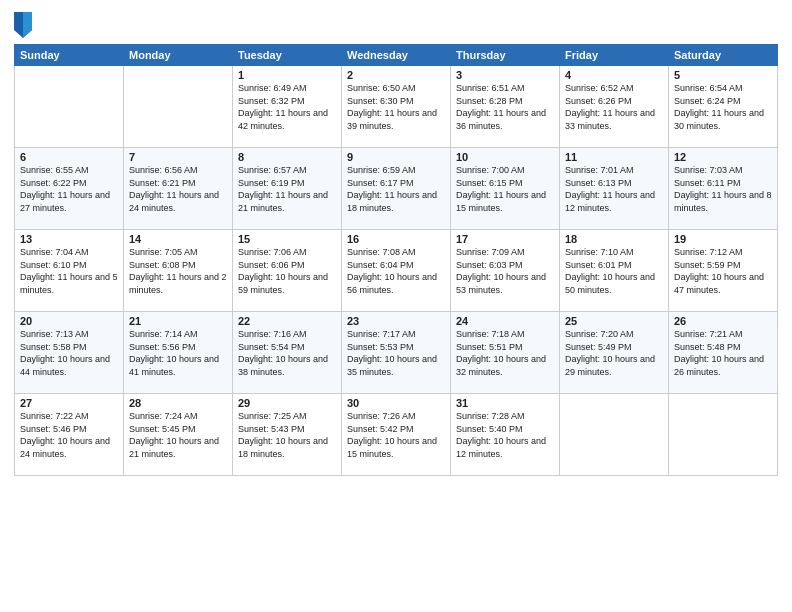 This screenshot has width=792, height=612. I want to click on day-number: 6, so click(69, 157).